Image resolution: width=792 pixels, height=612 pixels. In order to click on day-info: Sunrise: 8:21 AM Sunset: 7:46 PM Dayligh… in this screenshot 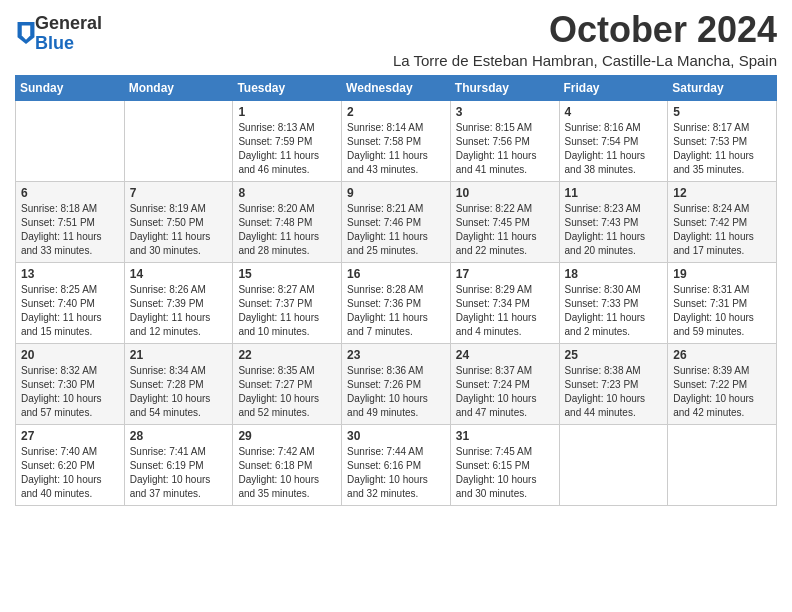, I will do `click(396, 230)`.